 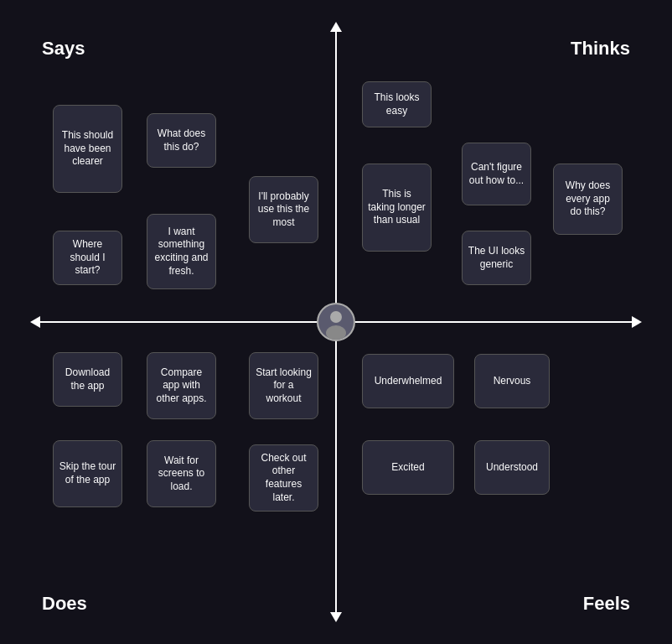 I want to click on card-where-should: Where should I start?, so click(x=87, y=258).